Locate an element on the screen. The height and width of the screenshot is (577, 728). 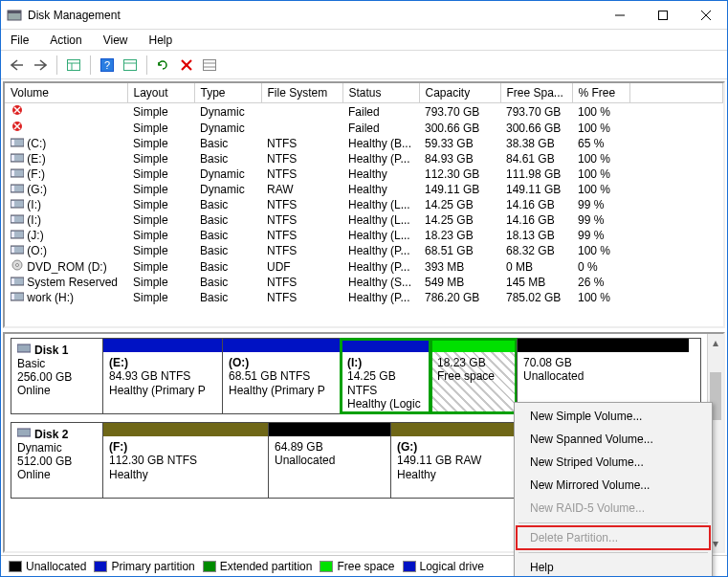
menu-action: Action is located at coordinates (65, 40).